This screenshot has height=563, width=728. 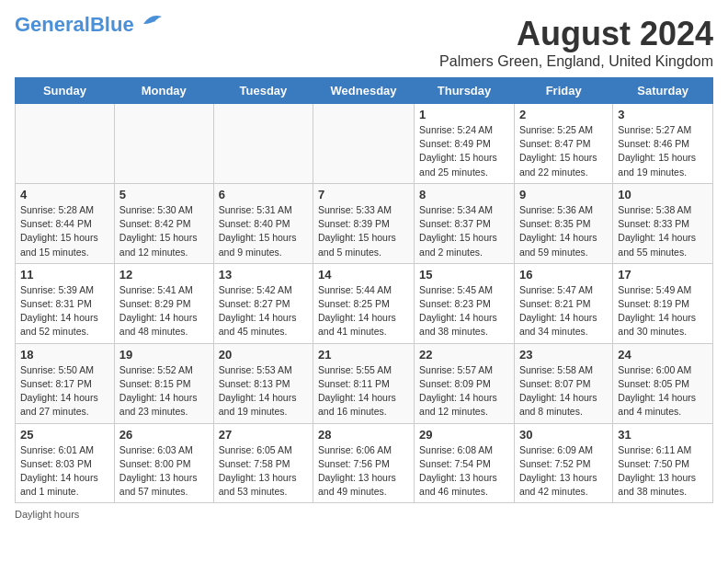 I want to click on calendar-day-cell: 3Sunrise: 5:27 AM Sunset: 8:46 PM Daylig…, so click(x=664, y=144).